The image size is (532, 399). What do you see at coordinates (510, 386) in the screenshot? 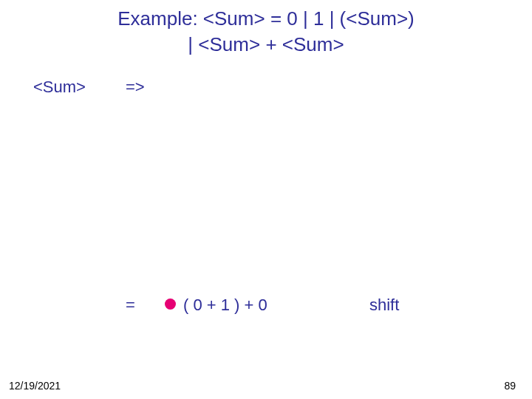
I see `footer-page-number: 89` at bounding box center [510, 386].